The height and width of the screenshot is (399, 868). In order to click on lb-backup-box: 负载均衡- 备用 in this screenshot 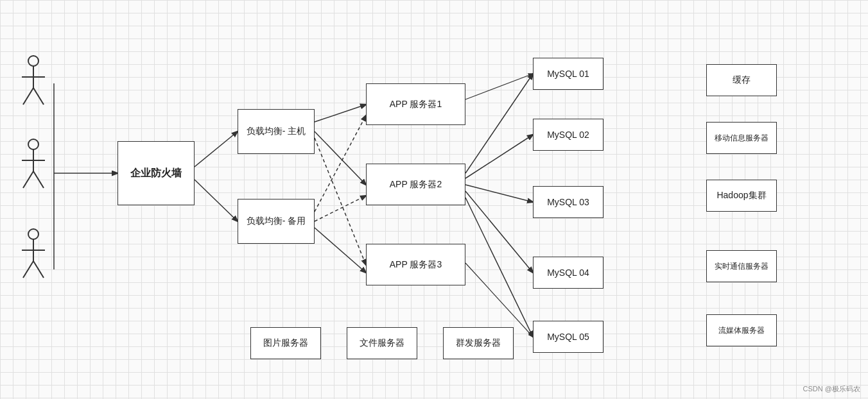, I will do `click(276, 221)`.